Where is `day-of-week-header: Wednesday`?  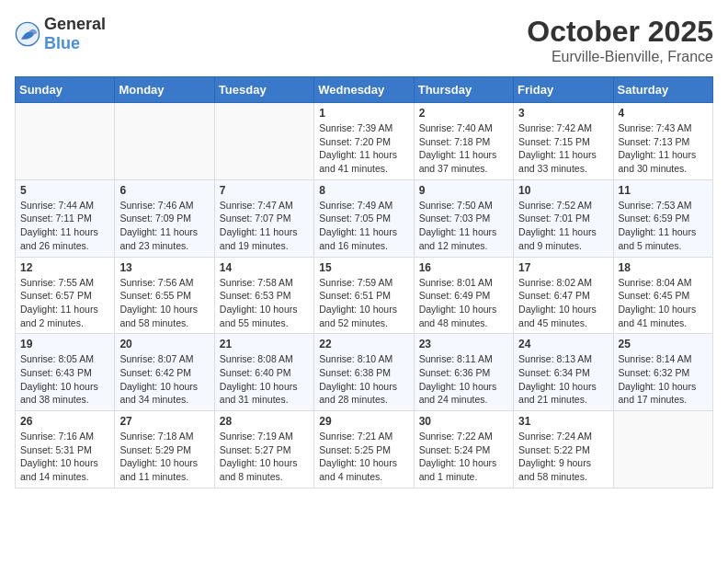 day-of-week-header: Wednesday is located at coordinates (364, 90).